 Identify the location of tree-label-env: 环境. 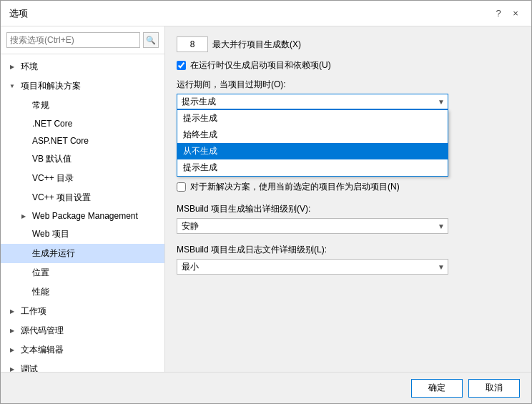
(29, 67).